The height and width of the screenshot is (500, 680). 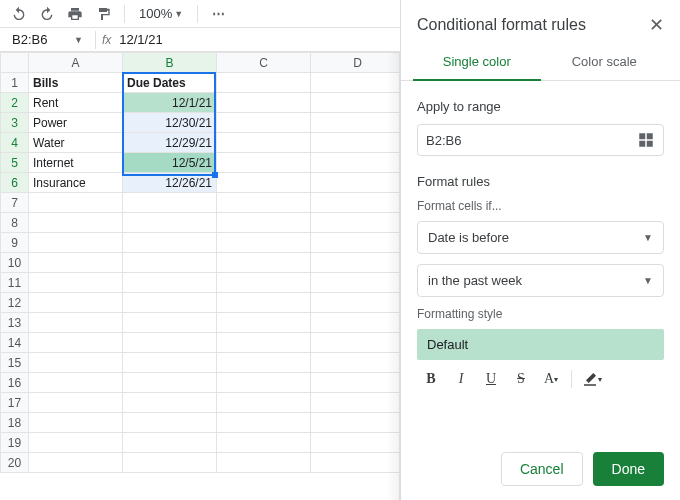 What do you see at coordinates (170, 183) in the screenshot?
I see `cell: 12/26/21` at bounding box center [170, 183].